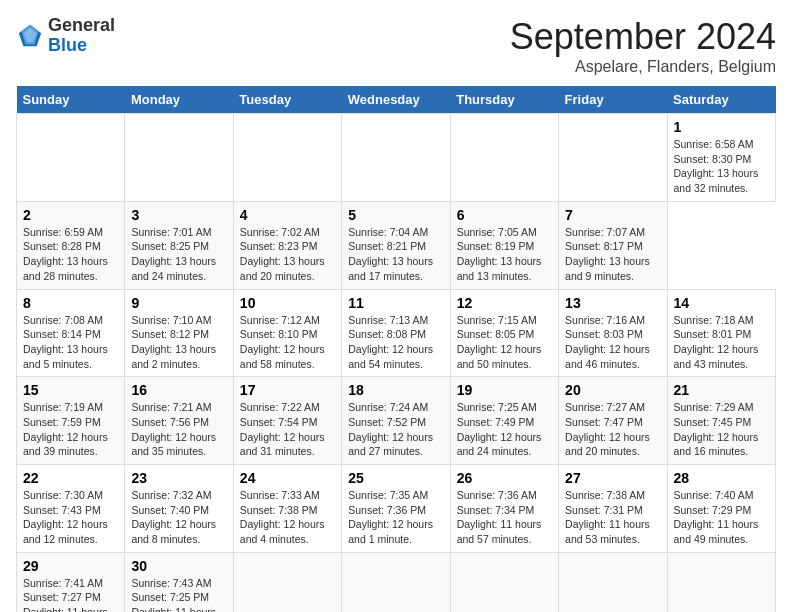 The height and width of the screenshot is (612, 792). What do you see at coordinates (179, 421) in the screenshot?
I see `calendar-cell: 16 Sunrise: 7:21 AM Sunset: 7:56 PM Dayl…` at bounding box center [179, 421].